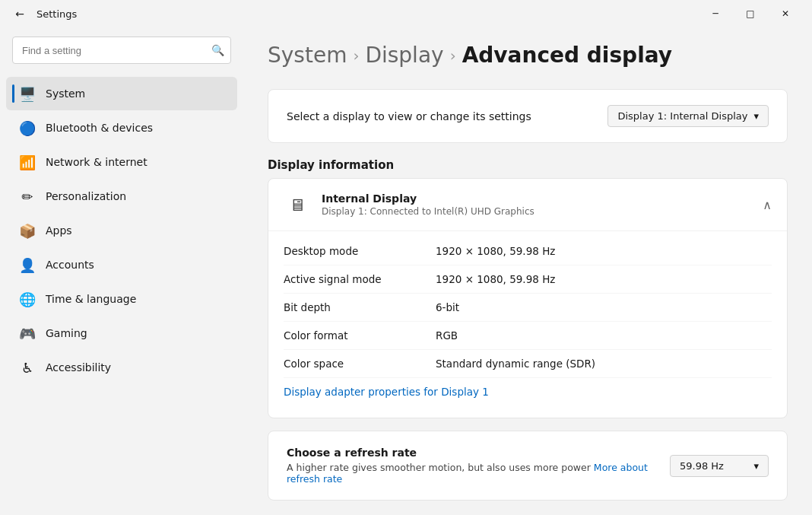 This screenshot has height=515, width=812. I want to click on breadcrumb-system: System, so click(307, 55).